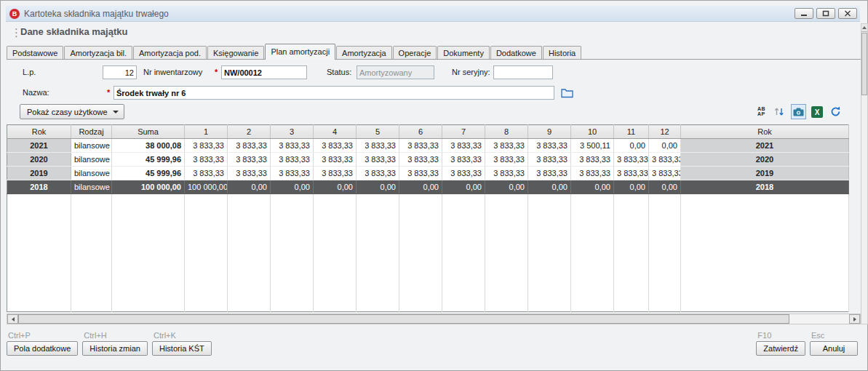 This screenshot has height=371, width=868. What do you see at coordinates (464, 132) in the screenshot?
I see `column-header: 7` at bounding box center [464, 132].